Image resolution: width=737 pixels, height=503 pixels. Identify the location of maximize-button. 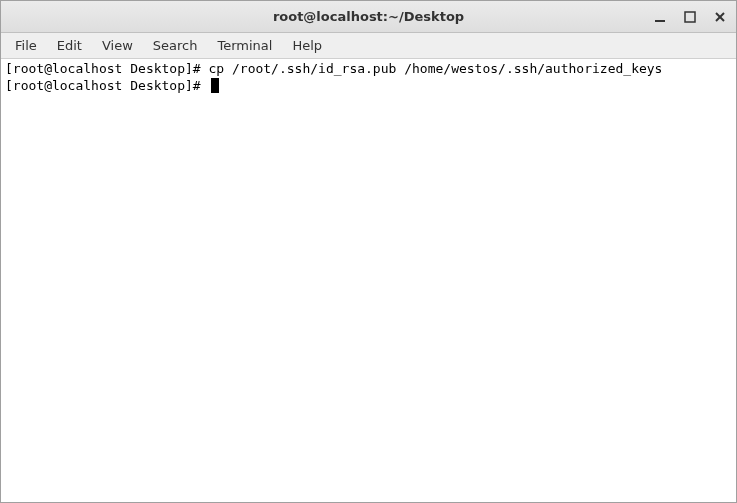
(690, 17).